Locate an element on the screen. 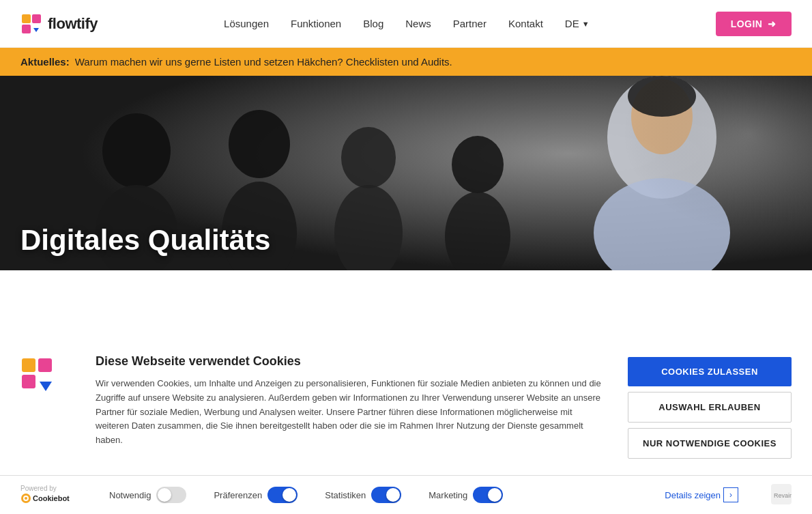 Image resolution: width=812 pixels, height=514 pixels. nav-news: News is located at coordinates (418, 23).